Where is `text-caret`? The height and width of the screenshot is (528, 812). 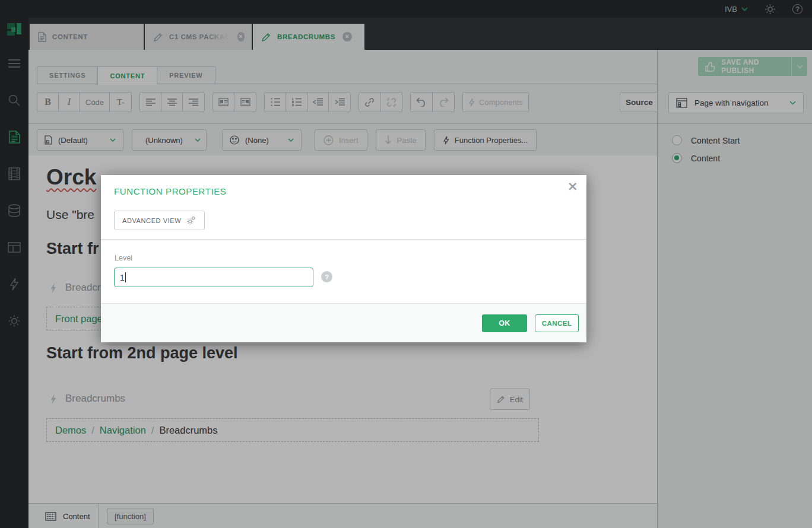 text-caret is located at coordinates (126, 278).